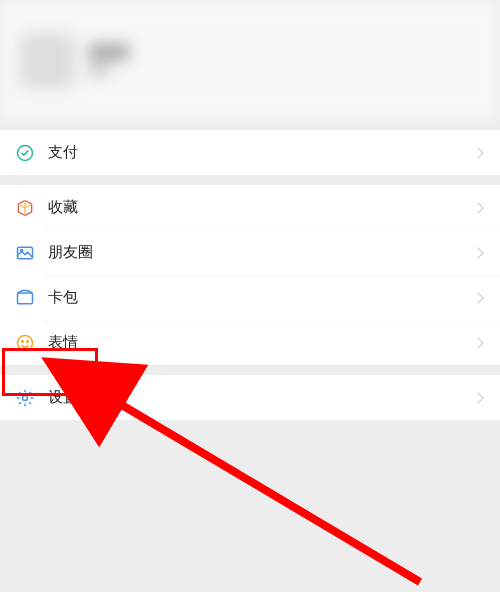  What do you see at coordinates (261, 398) in the screenshot?
I see `menu-item-label: 设置` at bounding box center [261, 398].